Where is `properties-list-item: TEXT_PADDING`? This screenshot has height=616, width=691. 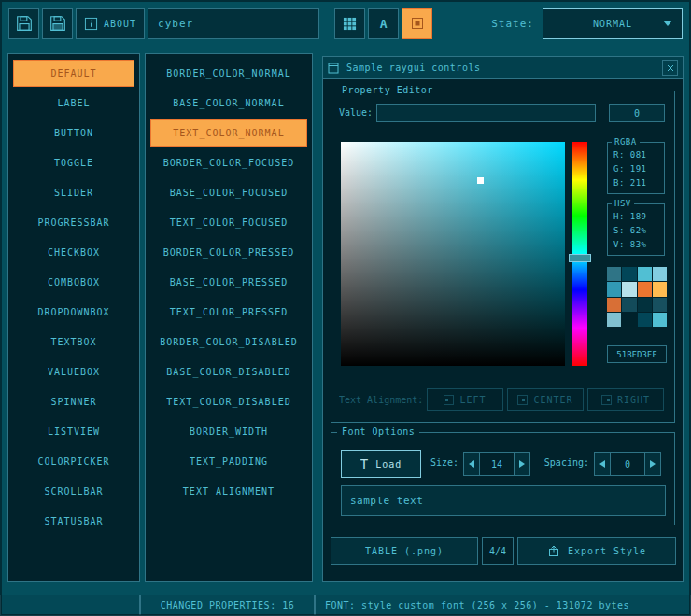
properties-list-item: TEXT_PADDING is located at coordinates (229, 461).